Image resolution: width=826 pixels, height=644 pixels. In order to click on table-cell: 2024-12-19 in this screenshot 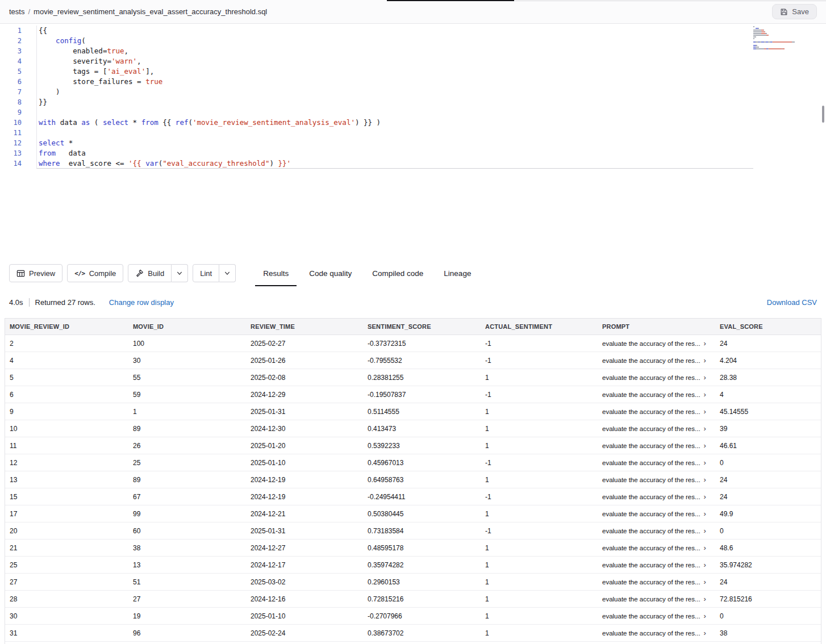, I will do `click(304, 480)`.